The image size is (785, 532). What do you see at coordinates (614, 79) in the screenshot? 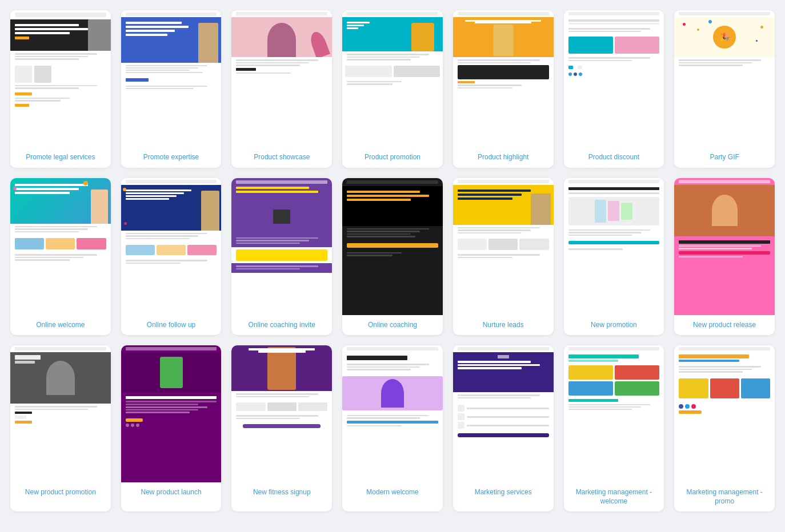
I see `card-preview-product-discount` at bounding box center [614, 79].